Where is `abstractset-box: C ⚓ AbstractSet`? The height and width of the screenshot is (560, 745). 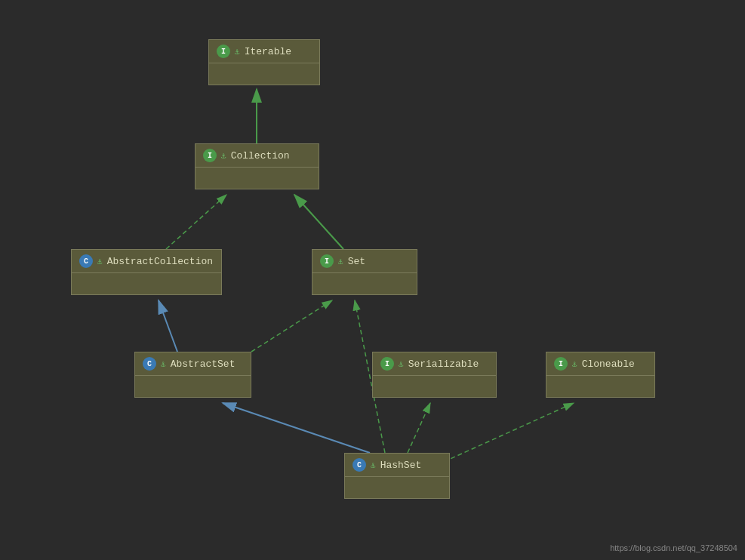
abstractset-box: C ⚓ AbstractSet is located at coordinates (193, 374).